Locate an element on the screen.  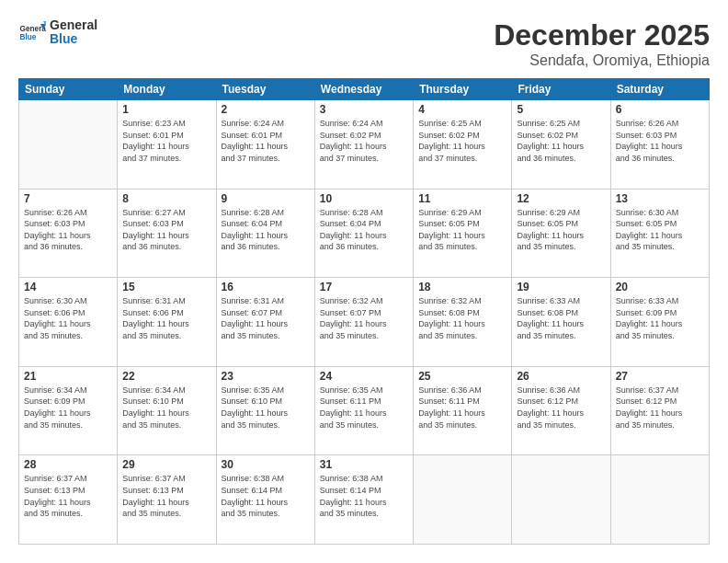
table-row: 1Sunrise: 6:23 AM Sunset: 6:01 PM Daylig… is located at coordinates (167, 145).